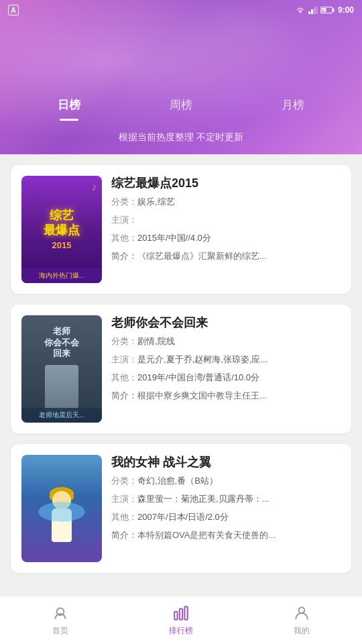 This screenshot has width=362, height=644. I want to click on desc-value-1: 《综艺最爆点》汇聚新鲜的综艺..., so click(202, 256).